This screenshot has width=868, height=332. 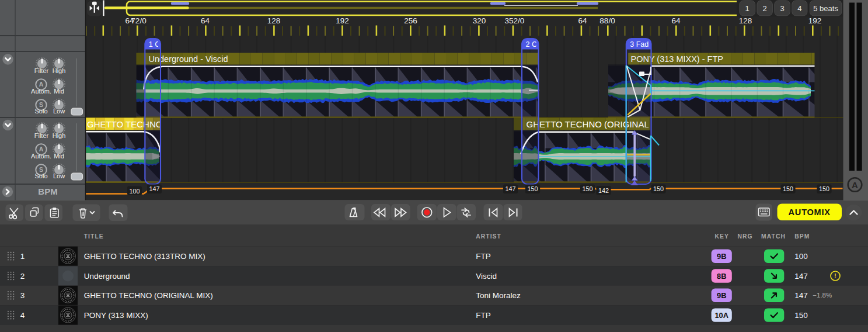 What do you see at coordinates (480, 21) in the screenshot?
I see `svg-text: 320` at bounding box center [480, 21].